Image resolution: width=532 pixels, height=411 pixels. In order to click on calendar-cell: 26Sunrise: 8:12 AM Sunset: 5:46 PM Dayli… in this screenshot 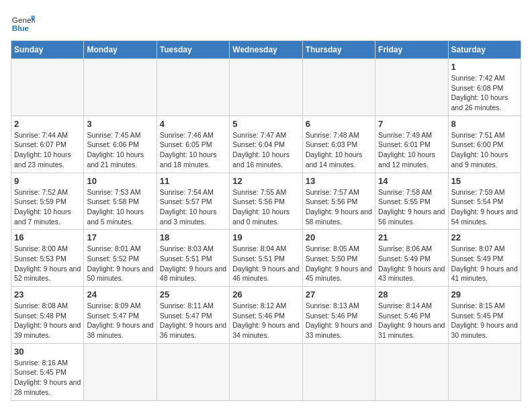, I will do `click(266, 316)`.